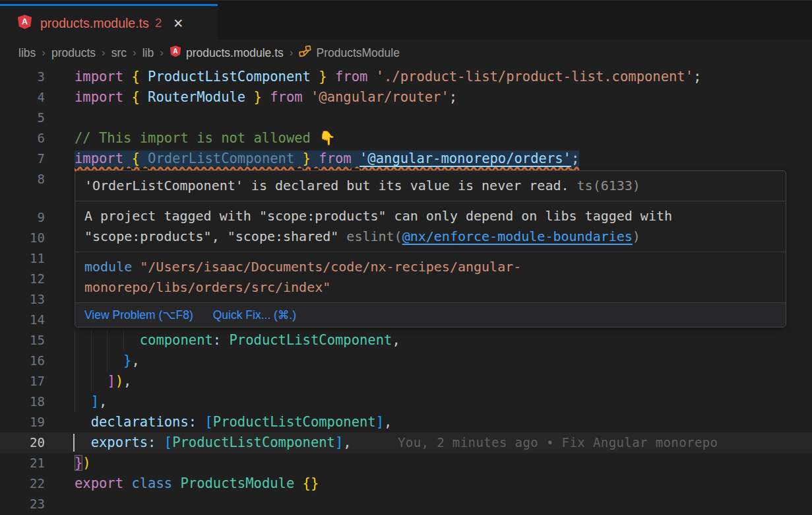  I want to click on code-line: 18 ],, so click(406, 401).